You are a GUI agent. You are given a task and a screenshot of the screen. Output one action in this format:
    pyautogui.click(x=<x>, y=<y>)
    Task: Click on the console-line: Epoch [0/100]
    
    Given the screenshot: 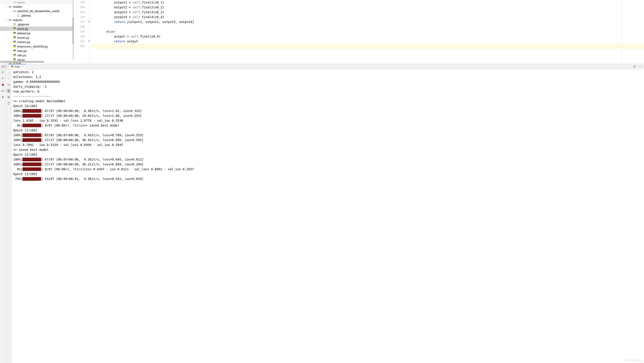 What is the action you would take?
    pyautogui.click(x=328, y=106)
    